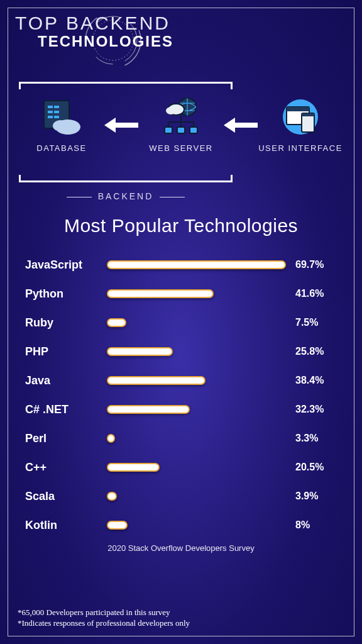  Describe the element at coordinates (200, 42) in the screenshot. I see `title-bottom: TECHNOLOGIES` at that location.